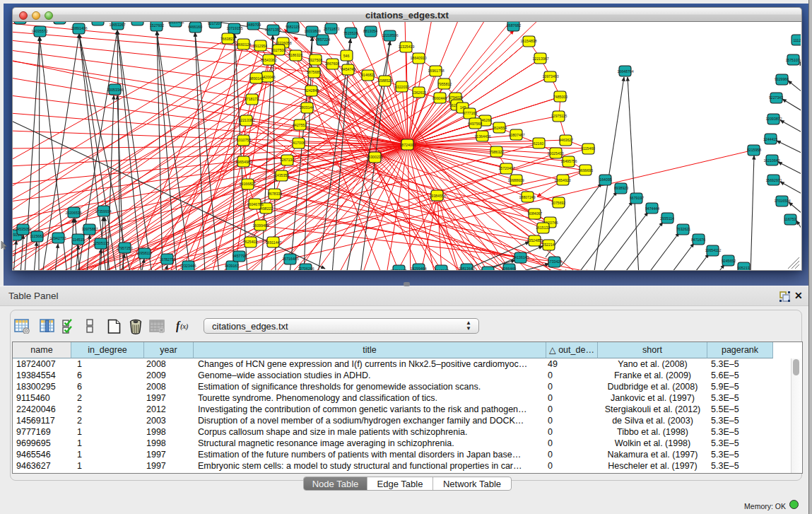 This screenshot has width=812, height=514. What do you see at coordinates (243, 162) in the screenshot?
I see `svg-text: 19654983` at bounding box center [243, 162].